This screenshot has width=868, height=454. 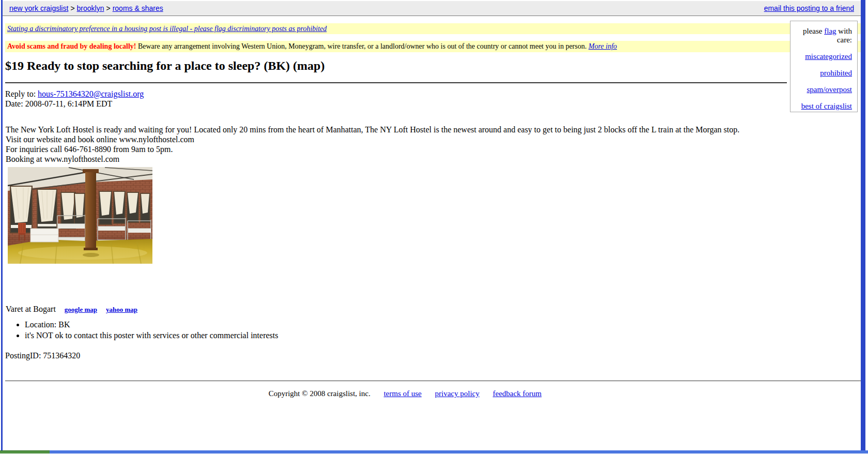 I want to click on feedback-forum-link: feedback forum, so click(x=518, y=394).